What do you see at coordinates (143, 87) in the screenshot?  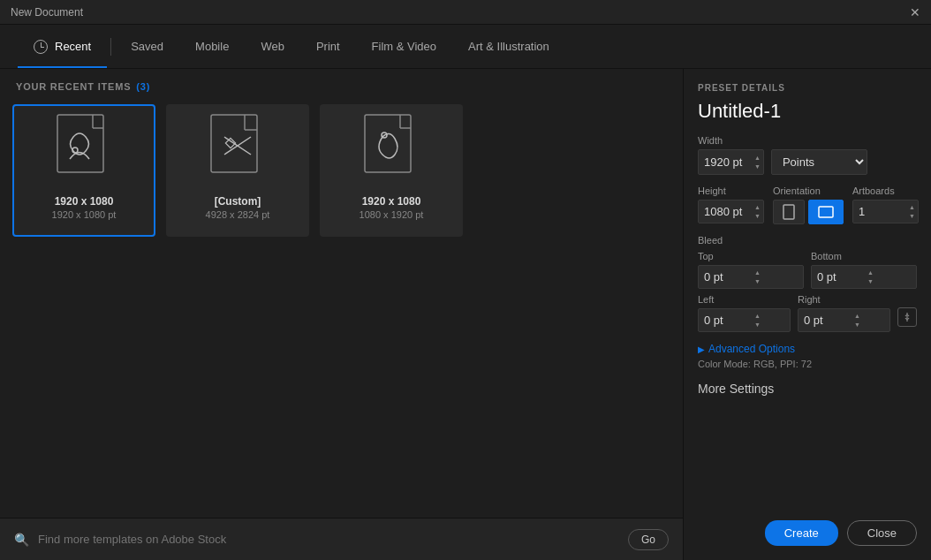 I see `recent-count: (3)` at bounding box center [143, 87].